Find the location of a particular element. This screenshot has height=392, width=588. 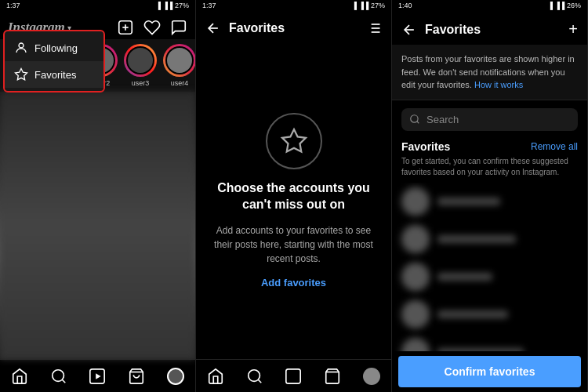

favorites-empty-title: Favorites is located at coordinates (293, 28).